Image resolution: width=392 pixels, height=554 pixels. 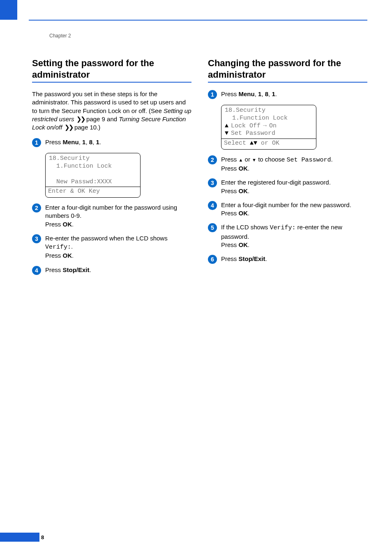 What do you see at coordinates (112, 69) in the screenshot?
I see `left-title: Setting the password for the administrat…` at bounding box center [112, 69].